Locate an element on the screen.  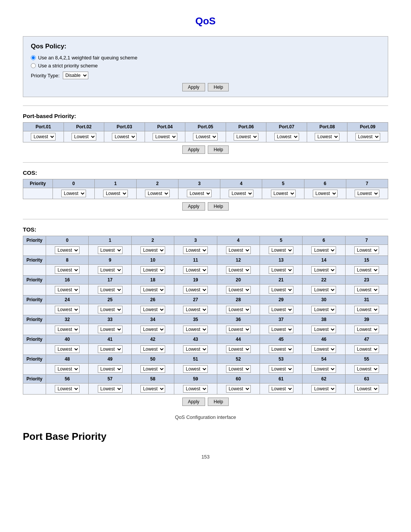
radio-strict is located at coordinates (33, 66).